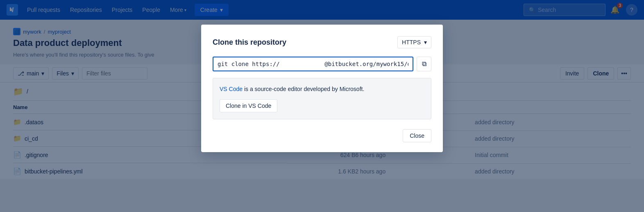 This screenshot has height=212, width=644. I want to click on modal-header: Clone this repository HTTPS ▾, so click(322, 42).